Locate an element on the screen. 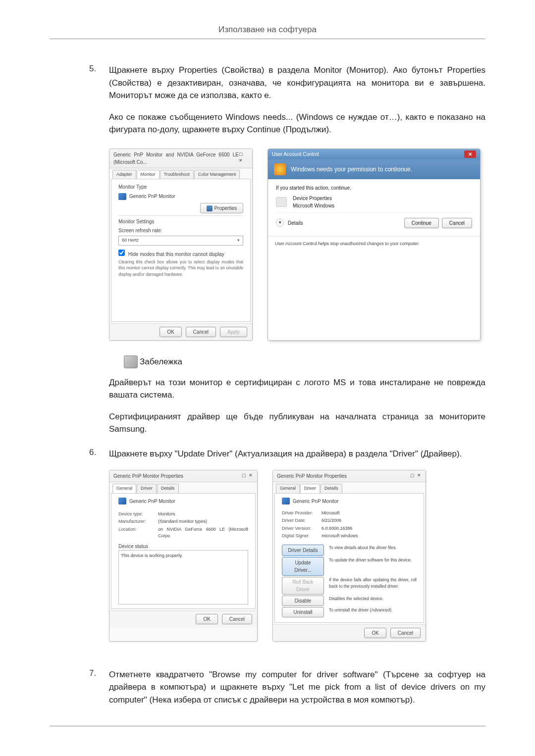 Image resolution: width=535 pixels, height=756 pixels. step-5-p2: Ако се покаже съобщението Windows needs.… is located at coordinates (297, 124).